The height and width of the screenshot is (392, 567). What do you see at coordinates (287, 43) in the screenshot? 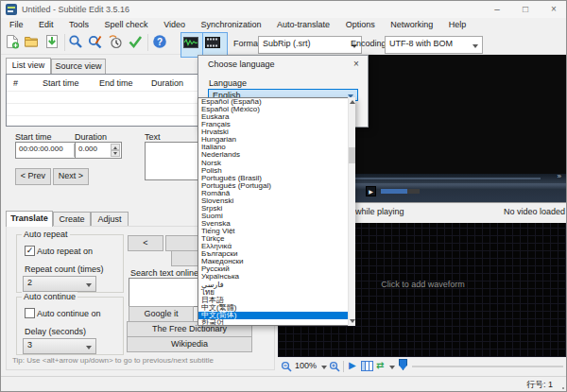
I see `format-value: SubRip (.srt)` at bounding box center [287, 43].